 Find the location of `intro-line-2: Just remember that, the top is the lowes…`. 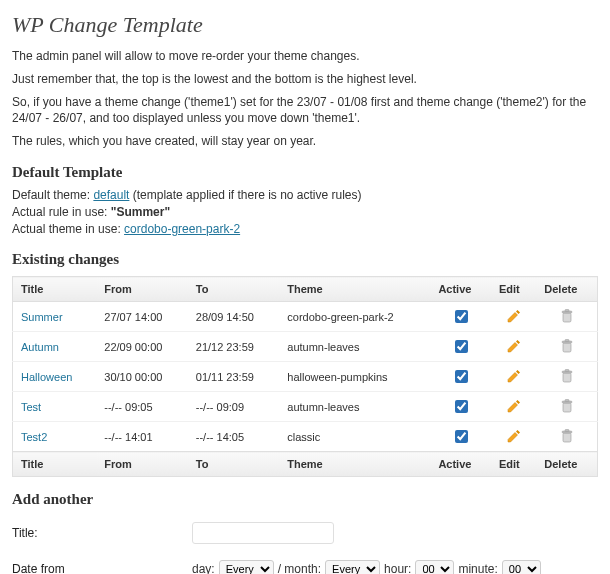

intro-line-2: Just remember that, the top is the lowes… is located at coordinates (305, 80).